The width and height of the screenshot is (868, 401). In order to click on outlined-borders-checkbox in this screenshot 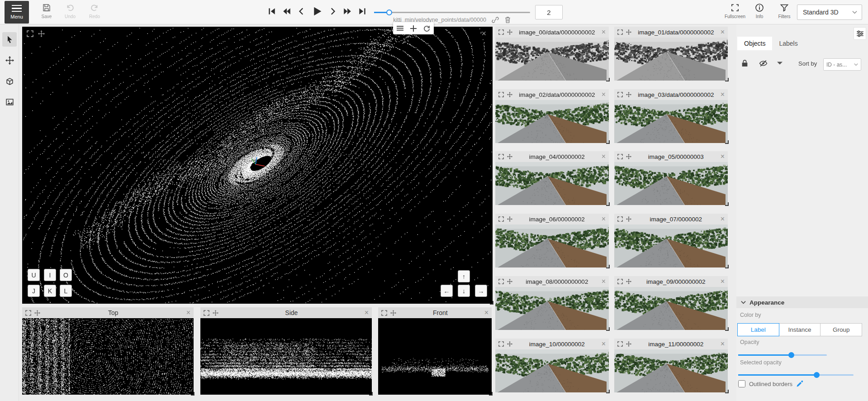, I will do `click(742, 384)`.